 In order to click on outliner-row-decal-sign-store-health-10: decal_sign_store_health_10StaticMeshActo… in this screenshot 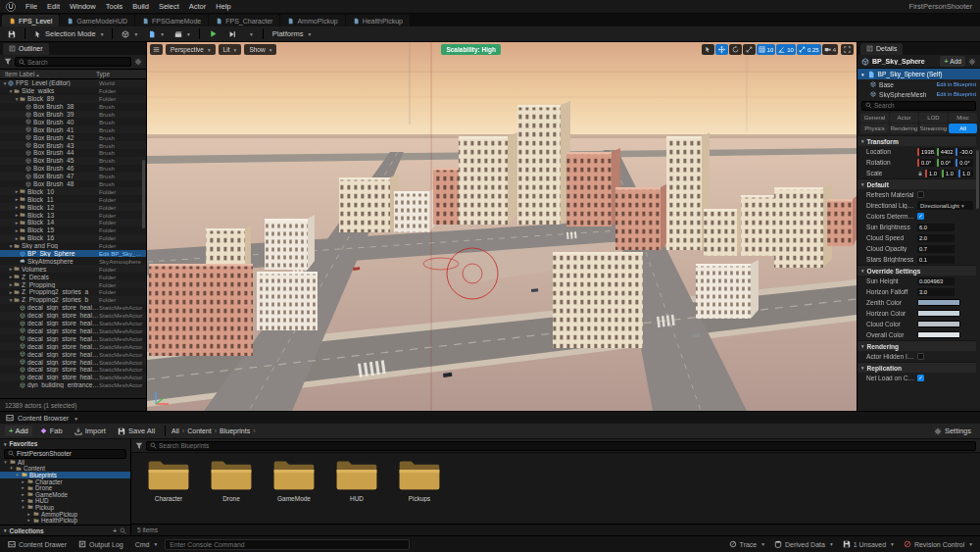, I will do `click(73, 377)`.